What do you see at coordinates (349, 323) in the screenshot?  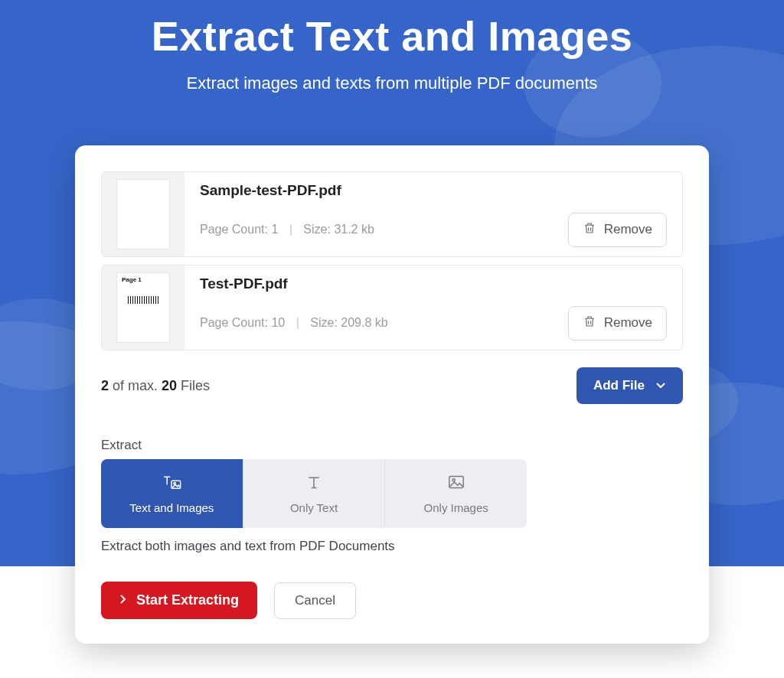 I see `file-size: Size: 209.8 kb` at bounding box center [349, 323].